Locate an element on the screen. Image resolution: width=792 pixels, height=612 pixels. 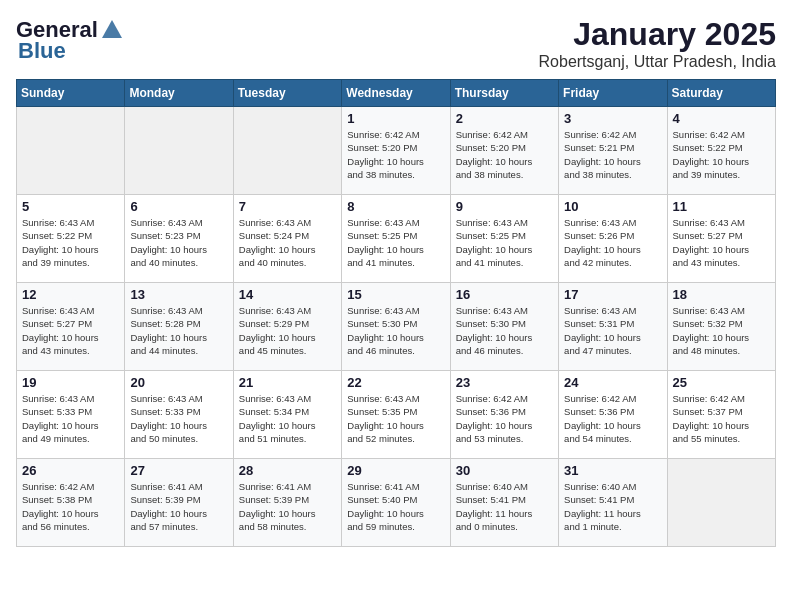
day-info: Sunrise: 6:43 AM Sunset: 5:22 PM Dayligh… is located at coordinates (70, 242).